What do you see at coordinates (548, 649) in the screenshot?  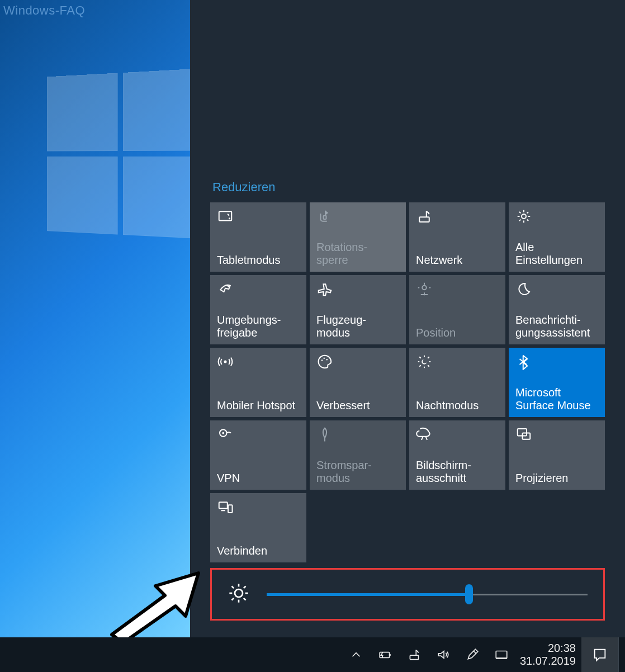 I see `clock-time: 20:38` at bounding box center [548, 649].